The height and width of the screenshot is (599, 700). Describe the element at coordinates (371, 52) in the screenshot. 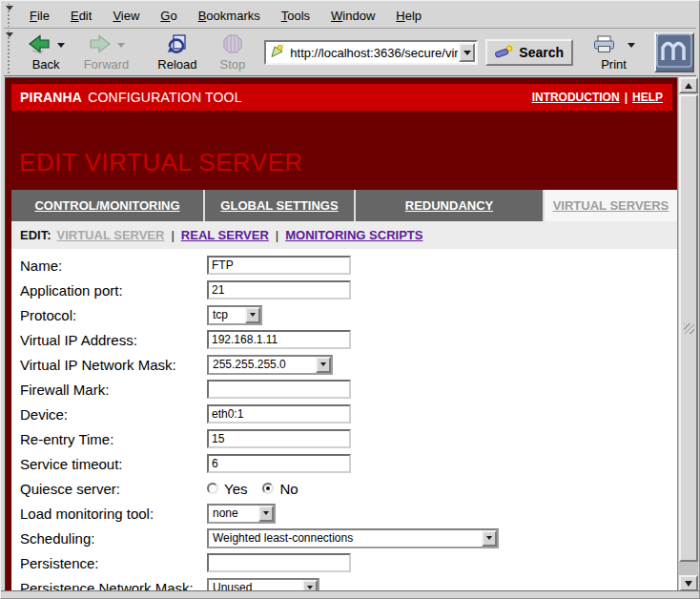

I see `url-bar` at that location.